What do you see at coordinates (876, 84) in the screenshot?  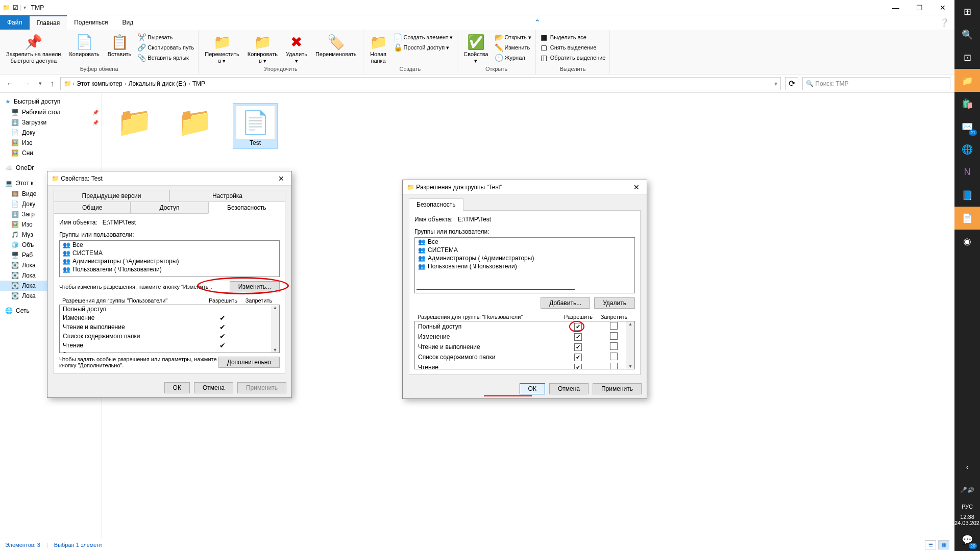 I see `search-input: 🔍 Поиск: TMP` at bounding box center [876, 84].